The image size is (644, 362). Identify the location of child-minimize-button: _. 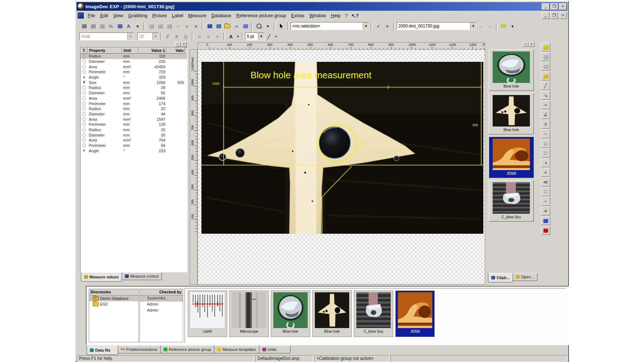
(546, 16).